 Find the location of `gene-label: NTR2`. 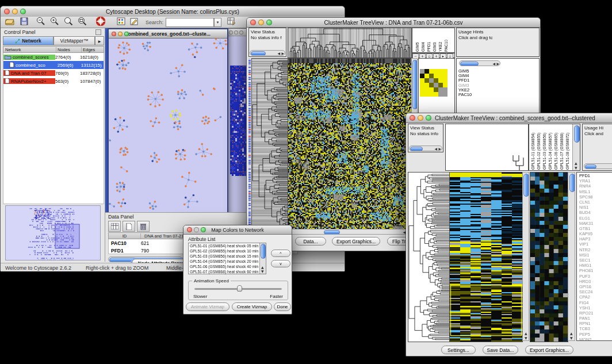

gene-label: NTR2 is located at coordinates (586, 250).